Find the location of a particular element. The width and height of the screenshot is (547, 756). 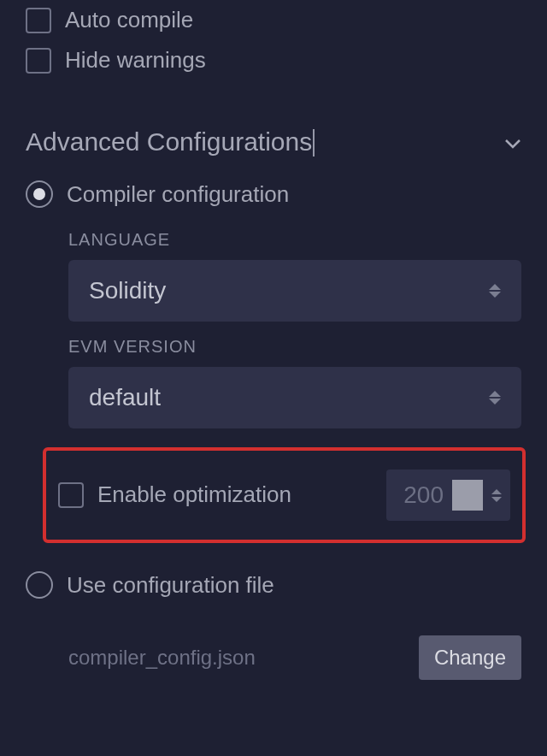

hide-warnings-checkbox is located at coordinates (38, 61).